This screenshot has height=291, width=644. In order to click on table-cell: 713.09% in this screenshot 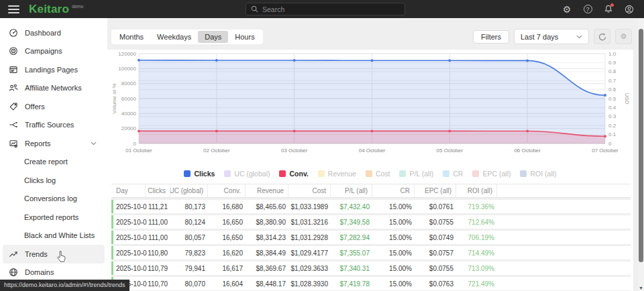, I will do `click(478, 268)`.